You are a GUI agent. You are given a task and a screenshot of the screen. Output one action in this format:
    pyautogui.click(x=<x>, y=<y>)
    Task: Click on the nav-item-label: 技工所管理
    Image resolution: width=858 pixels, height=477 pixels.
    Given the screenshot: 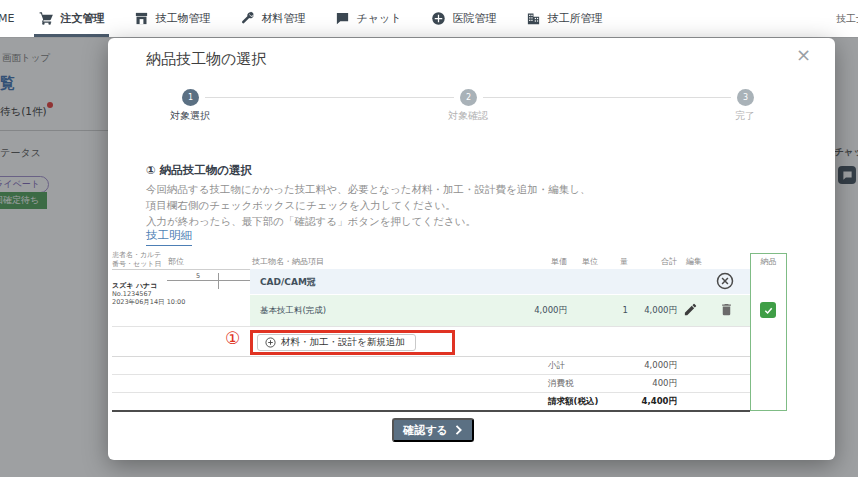 What is the action you would take?
    pyautogui.click(x=574, y=18)
    